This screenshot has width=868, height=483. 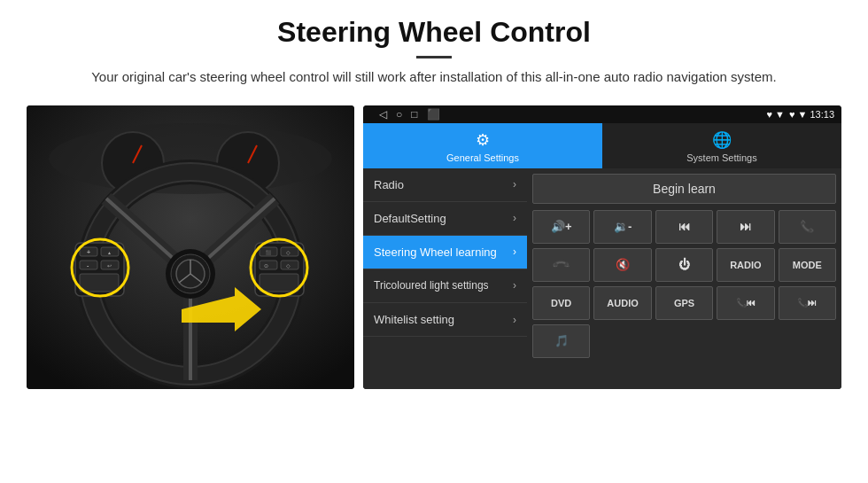 What do you see at coordinates (399, 114) in the screenshot?
I see `home-icon: ○` at bounding box center [399, 114].